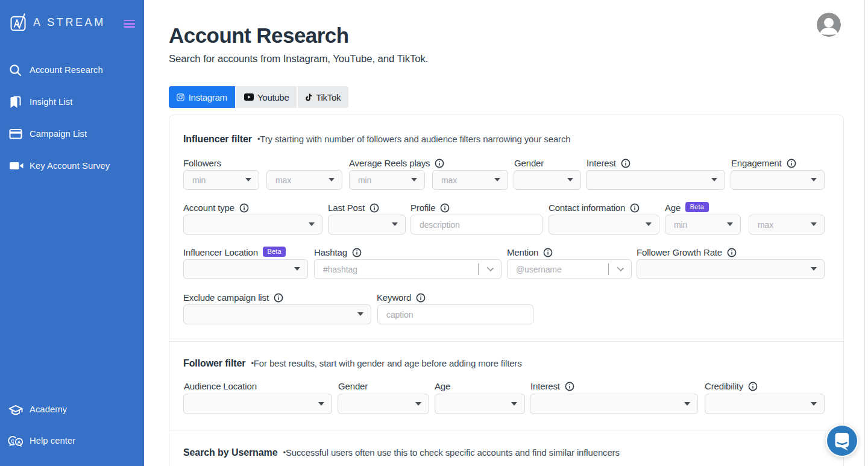  What do you see at coordinates (19, 442) in the screenshot?
I see `svg-text: A` at bounding box center [19, 442].